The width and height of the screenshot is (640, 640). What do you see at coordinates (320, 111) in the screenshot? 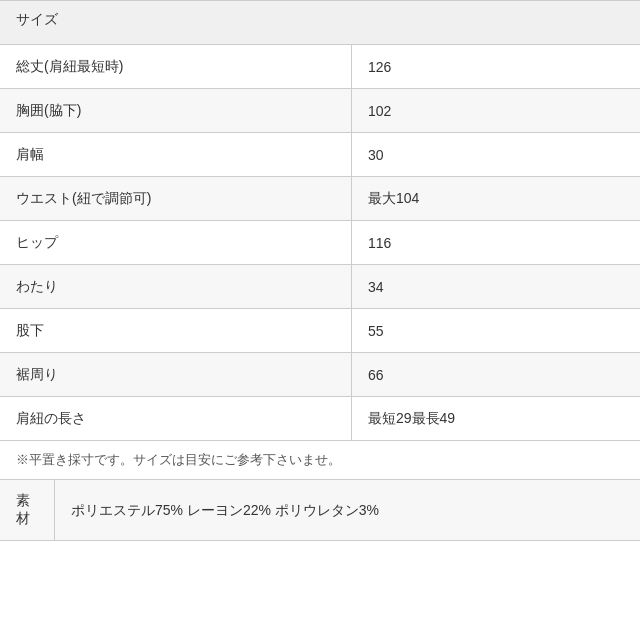
I see `table-row: 胸囲(脇下)102` at bounding box center [320, 111].